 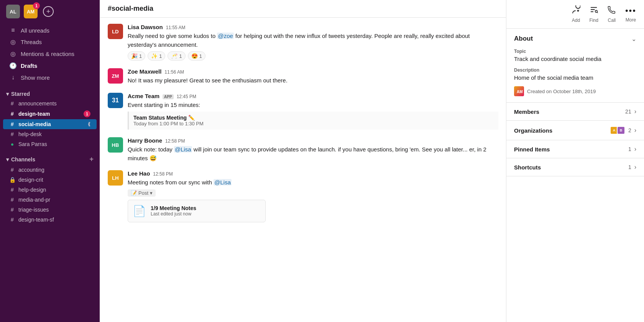 What do you see at coordinates (594, 14) in the screenshot?
I see `find-action: Find` at bounding box center [594, 14].